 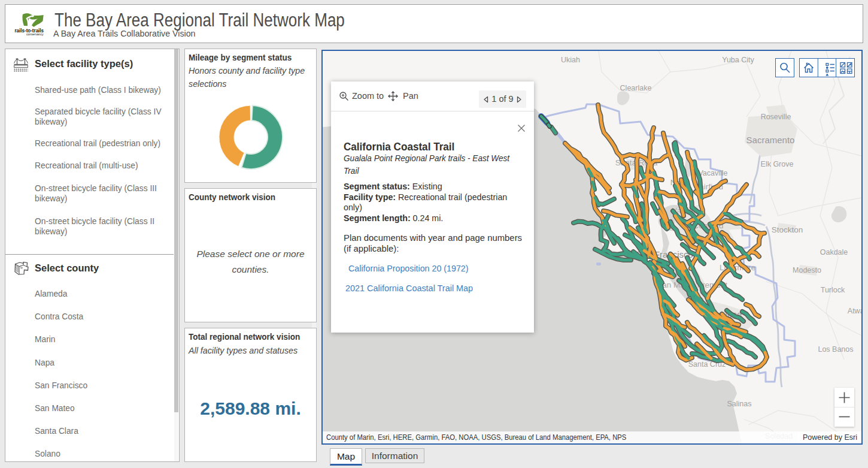 What do you see at coordinates (740, 404) in the screenshot?
I see `svg-text: Salinas` at bounding box center [740, 404].